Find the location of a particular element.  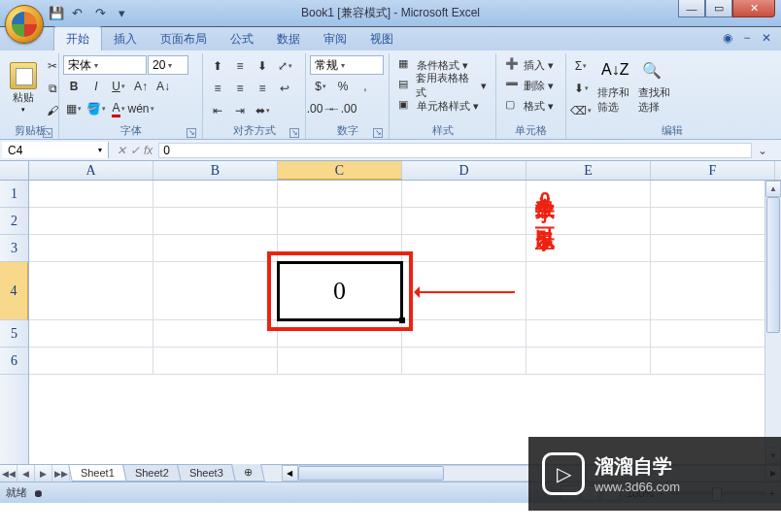

workbook-close: ✕ is located at coordinates (766, 38).